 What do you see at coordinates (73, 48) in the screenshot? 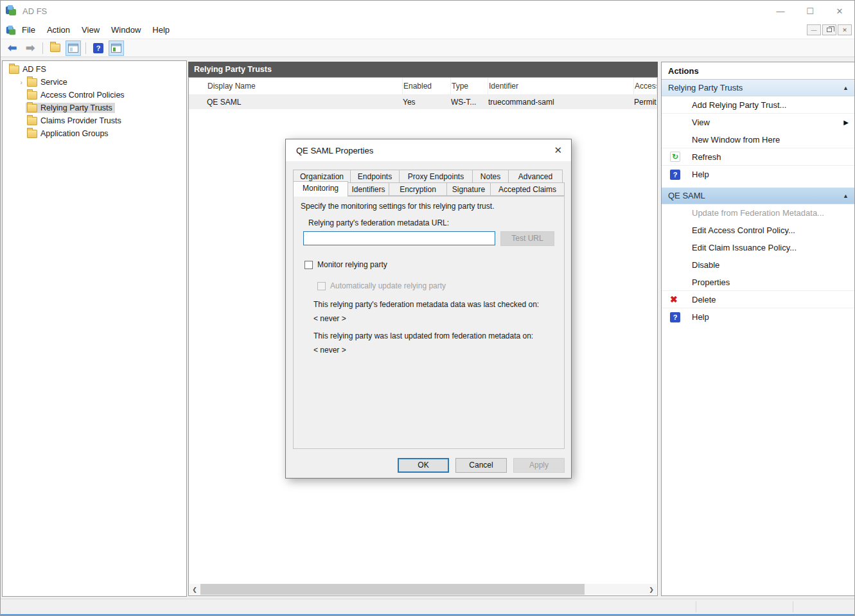
I see `show-console-tree-icon` at bounding box center [73, 48].